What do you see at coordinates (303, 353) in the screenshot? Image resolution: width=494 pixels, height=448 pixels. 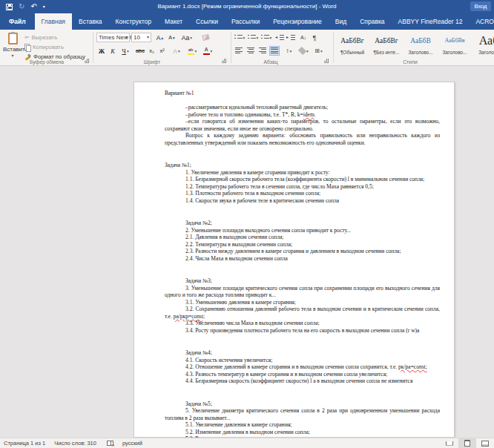 I see `paragraph: Задача №4;` at bounding box center [303, 353].